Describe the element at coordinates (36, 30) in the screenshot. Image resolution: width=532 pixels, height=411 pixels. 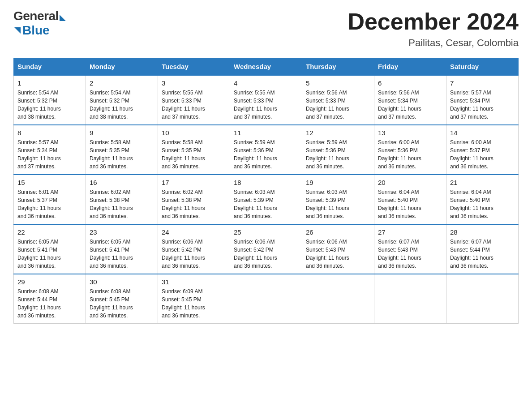
I see `logo-blue-text: Blue` at that location.